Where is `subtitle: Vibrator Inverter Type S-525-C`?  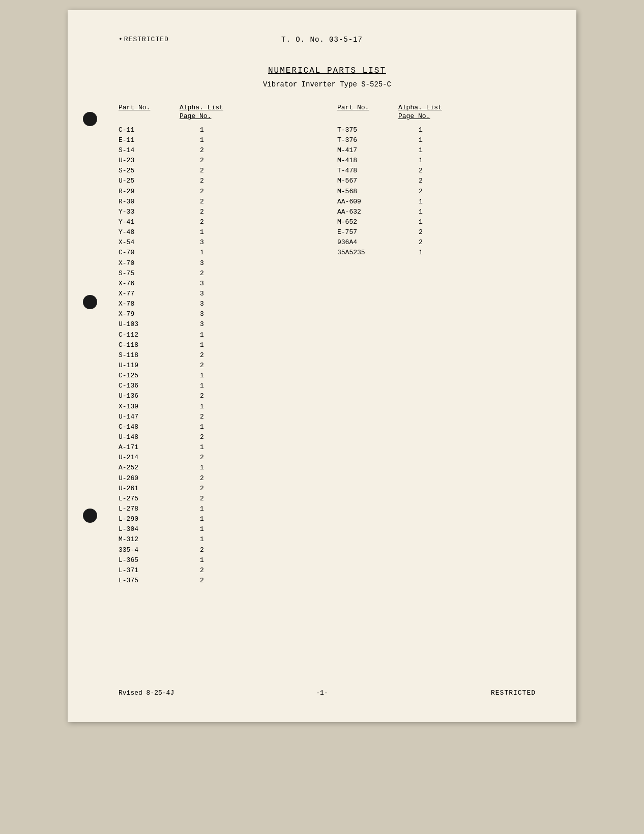 subtitle: Vibrator Inverter Type S-525-C is located at coordinates (327, 84).